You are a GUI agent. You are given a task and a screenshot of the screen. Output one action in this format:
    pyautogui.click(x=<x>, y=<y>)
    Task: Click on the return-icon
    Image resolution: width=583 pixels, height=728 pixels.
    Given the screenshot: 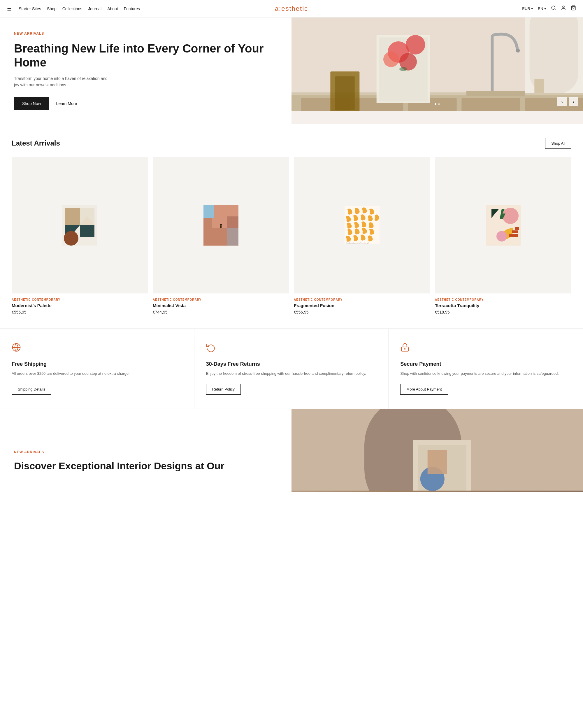 What is the action you would take?
    pyautogui.click(x=292, y=348)
    